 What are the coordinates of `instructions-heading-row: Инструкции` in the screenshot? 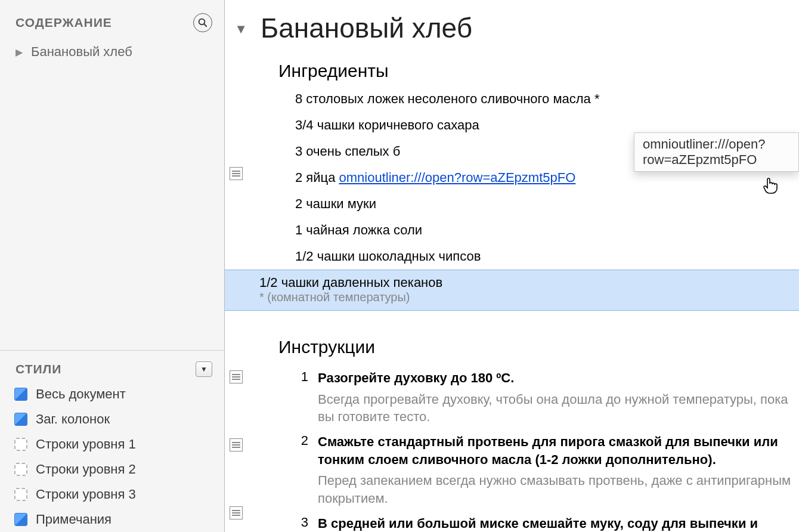 It's located at (512, 336).